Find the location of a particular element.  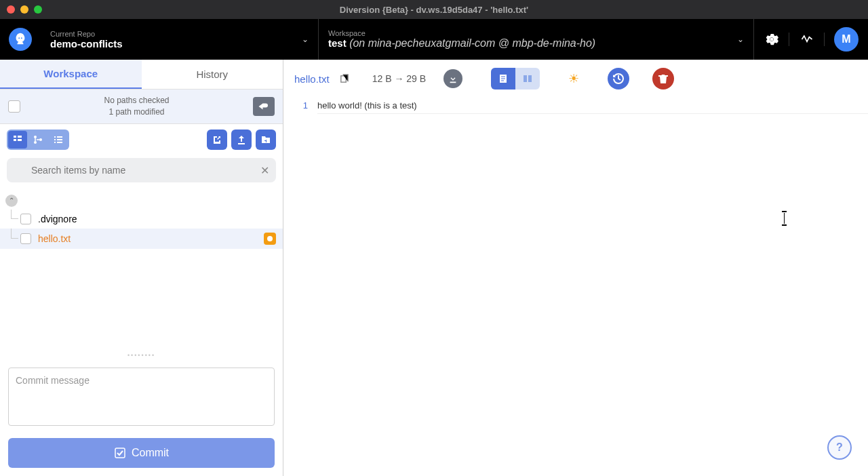

collapse-toggle: ⌃ is located at coordinates (12, 201).